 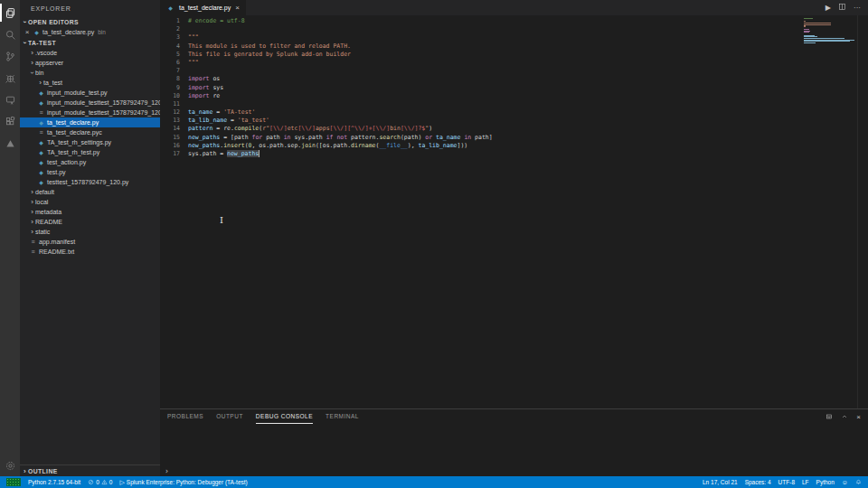 What do you see at coordinates (90, 52) in the screenshot?
I see `tree-item-.vscode: ›.vscode` at bounding box center [90, 52].